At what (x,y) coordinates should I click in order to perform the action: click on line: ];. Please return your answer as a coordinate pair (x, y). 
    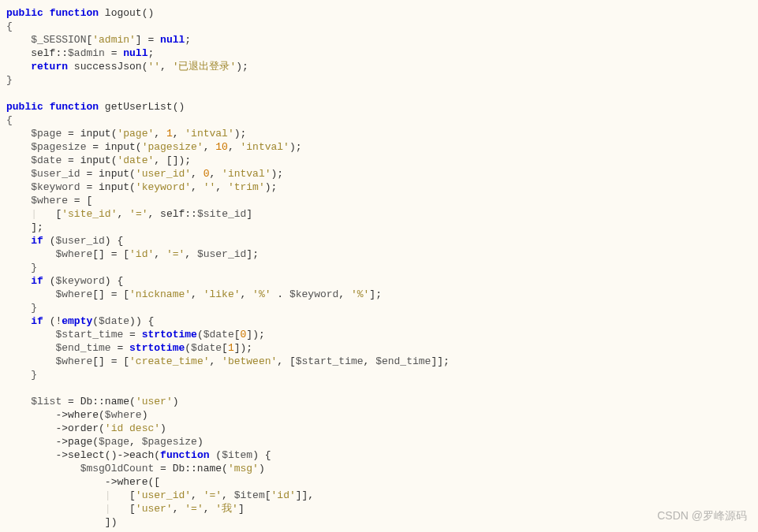
    Looking at the image, I should click on (25, 227).